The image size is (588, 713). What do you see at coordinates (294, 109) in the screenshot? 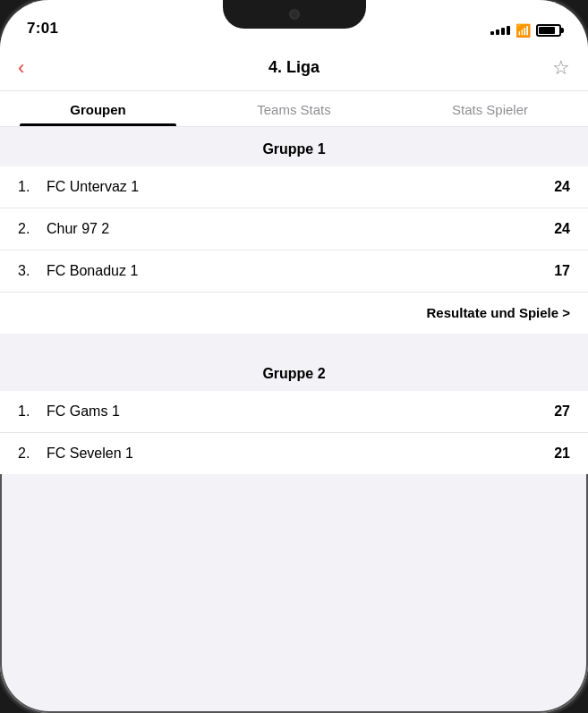
I see `tab-bar: Groupen Teams Stats Stats Spieler` at bounding box center [294, 109].